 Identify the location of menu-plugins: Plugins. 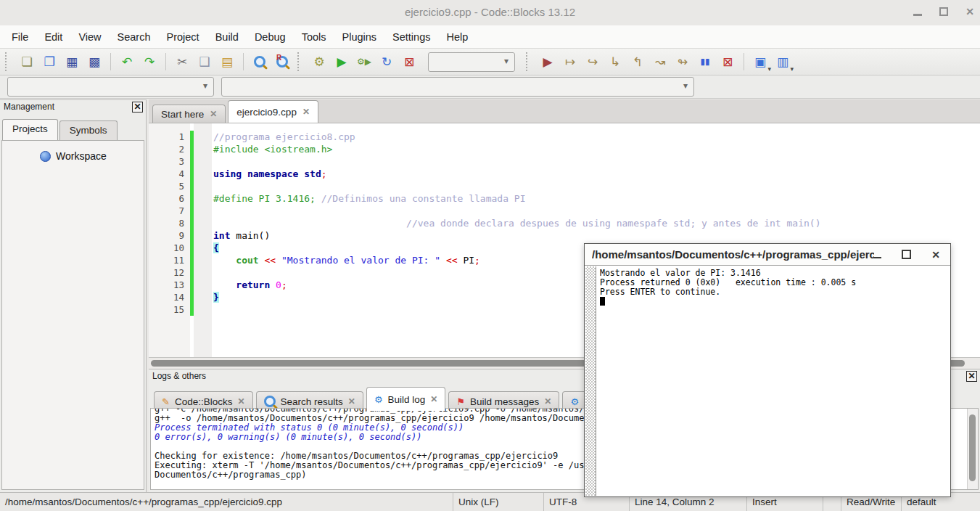
(359, 37).